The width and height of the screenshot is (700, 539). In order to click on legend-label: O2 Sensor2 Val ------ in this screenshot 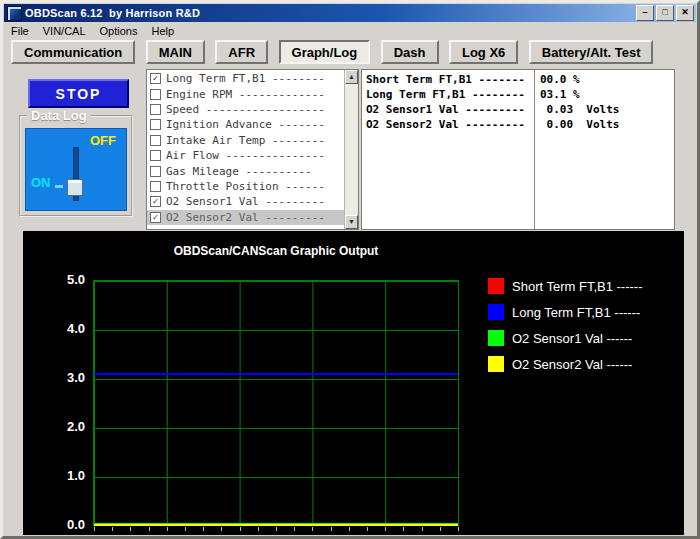, I will do `click(572, 364)`.